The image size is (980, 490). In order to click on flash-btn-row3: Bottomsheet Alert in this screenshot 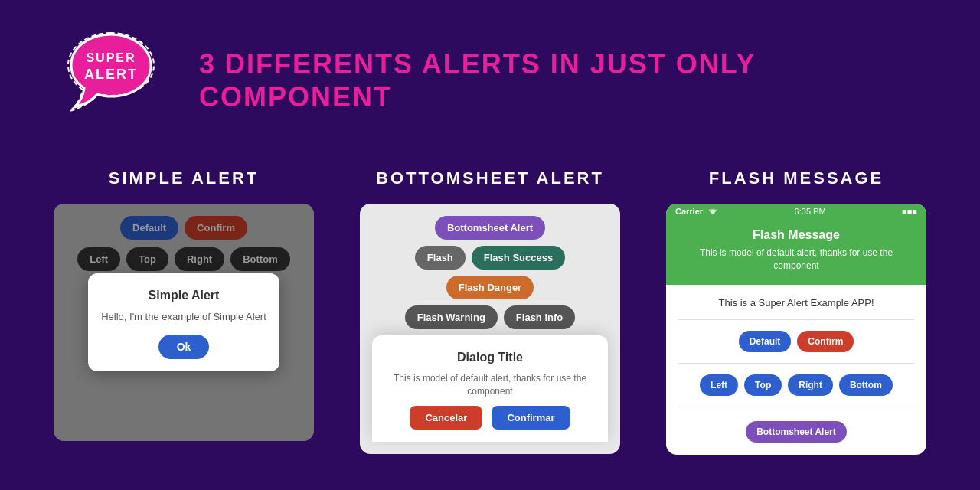, I will do `click(796, 432)`.